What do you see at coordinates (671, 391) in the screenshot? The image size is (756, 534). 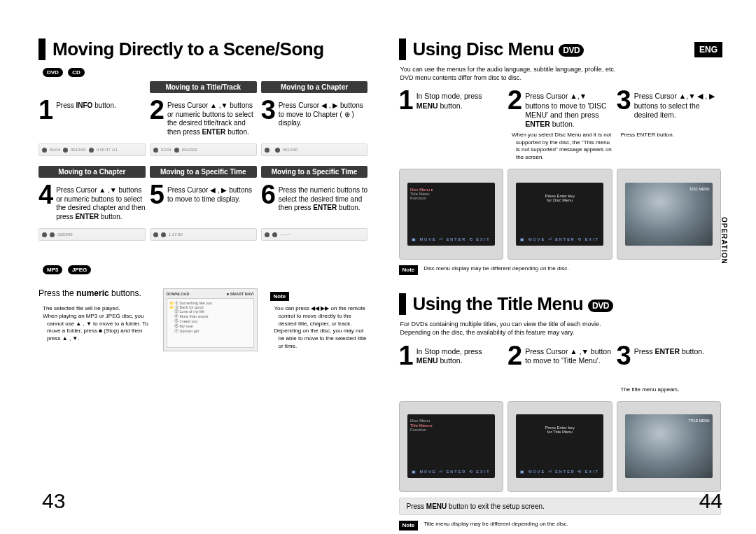 I see `title-tvnote-3: The title menu appears.` at bounding box center [671, 391].